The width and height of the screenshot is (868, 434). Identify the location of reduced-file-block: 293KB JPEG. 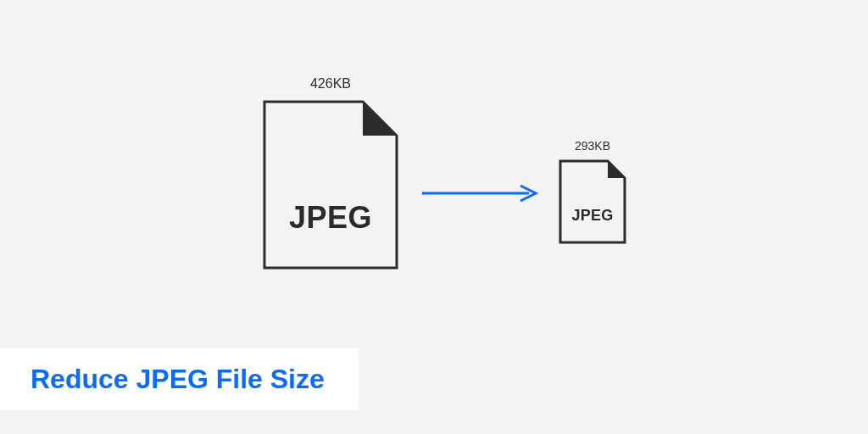
(593, 192).